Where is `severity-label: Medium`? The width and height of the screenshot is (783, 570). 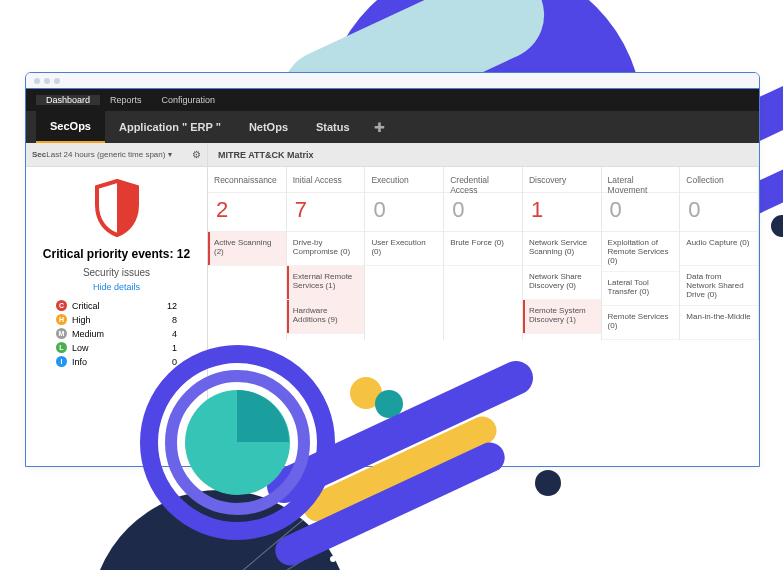
severity-label: Medium is located at coordinates (88, 334).